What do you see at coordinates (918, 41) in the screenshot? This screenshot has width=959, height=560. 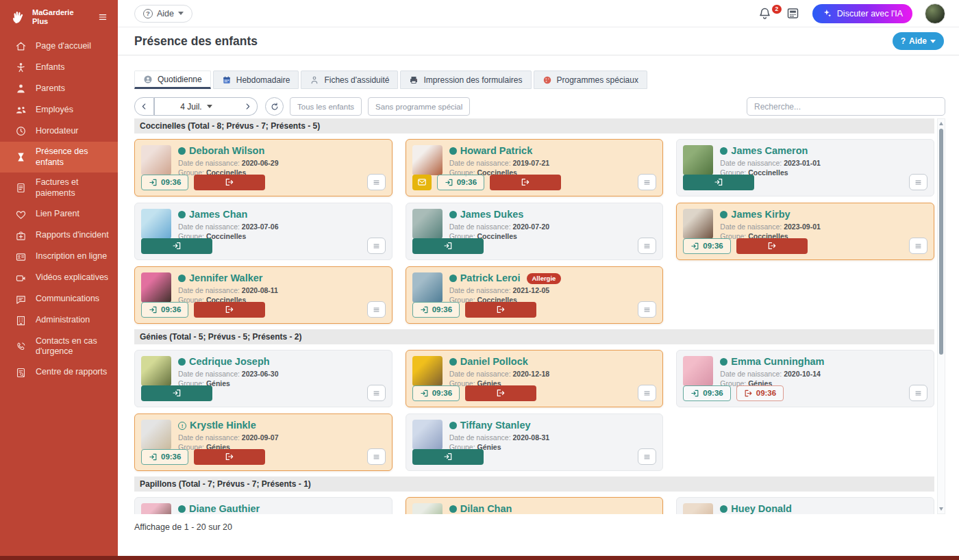 I see `help-button: ? Aide` at bounding box center [918, 41].